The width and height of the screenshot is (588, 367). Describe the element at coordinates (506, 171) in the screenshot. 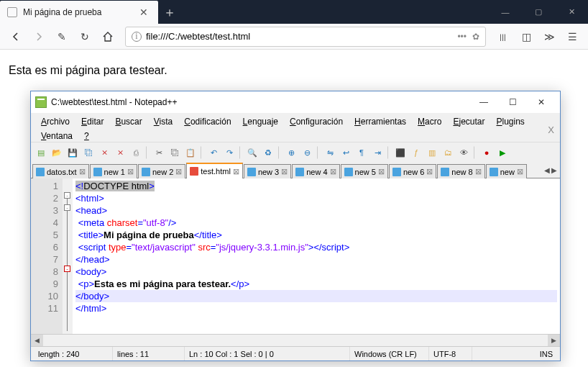

I see `file-tab: new⊠` at that location.